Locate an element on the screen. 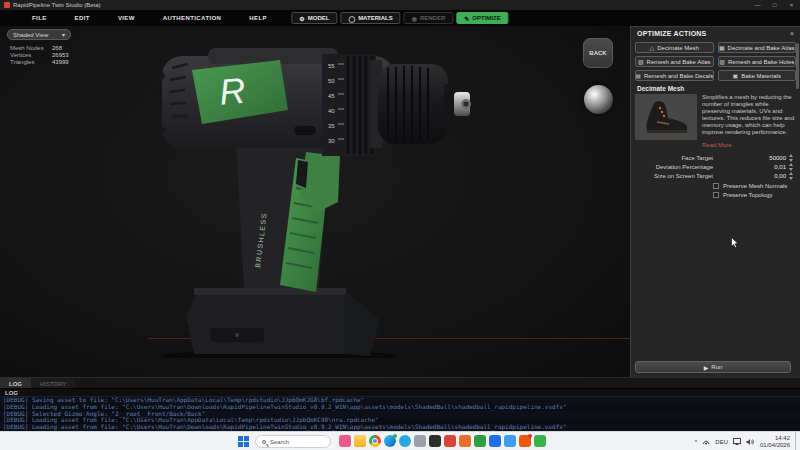  display-icon is located at coordinates (737, 442).